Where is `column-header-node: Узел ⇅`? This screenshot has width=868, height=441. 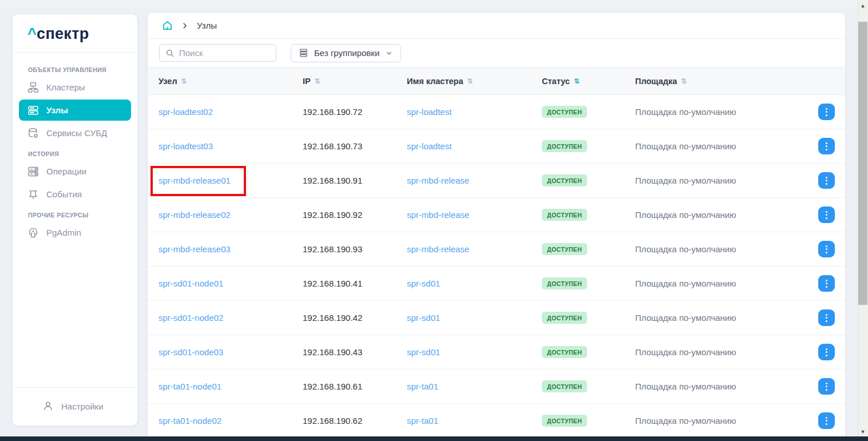
column-header-node: Узел ⇅ is located at coordinates (231, 81).